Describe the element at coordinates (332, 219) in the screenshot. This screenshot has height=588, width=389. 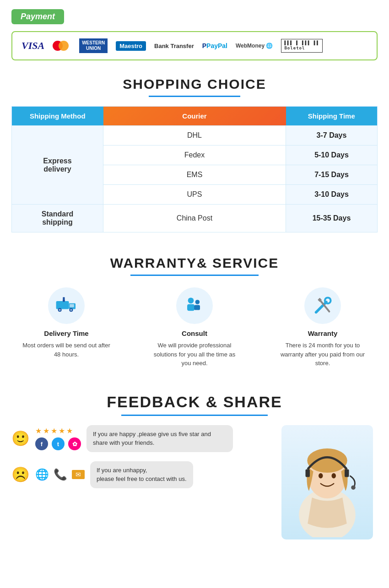
I see `time-chinapost: 15-35 Days` at that location.